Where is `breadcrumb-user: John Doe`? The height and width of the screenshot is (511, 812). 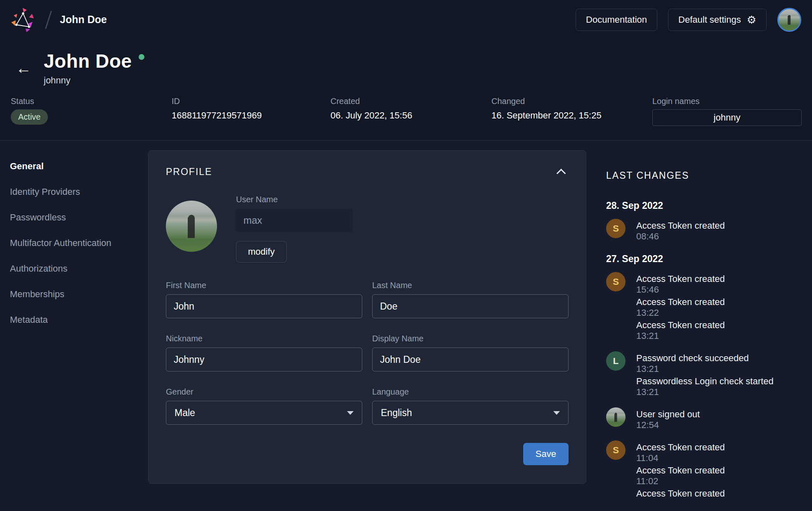 breadcrumb-user: John Doe is located at coordinates (83, 20).